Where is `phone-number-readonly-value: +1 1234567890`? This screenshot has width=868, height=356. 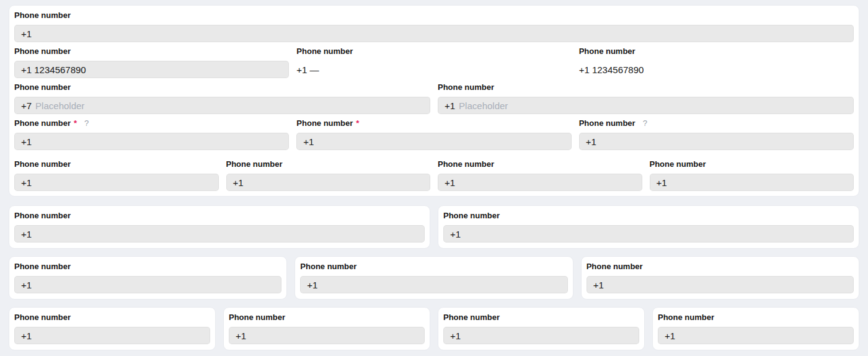
phone-number-readonly-value: +1 1234567890 is located at coordinates (717, 69).